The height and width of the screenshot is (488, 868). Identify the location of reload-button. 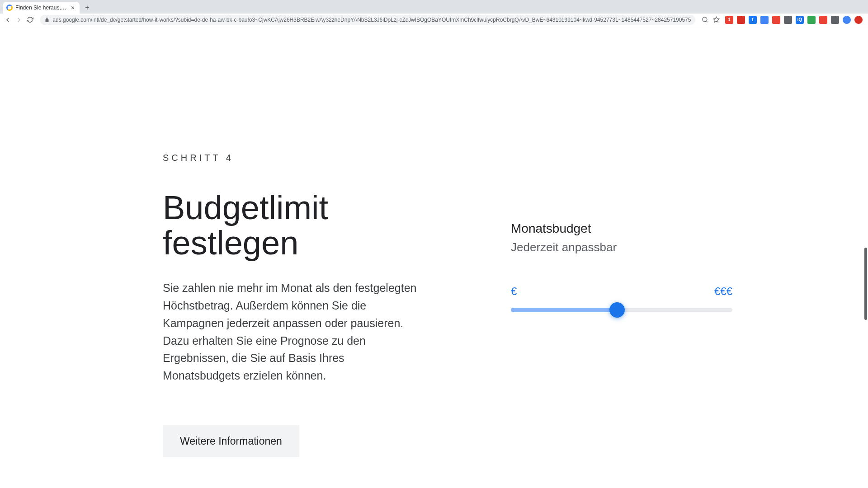
(31, 20).